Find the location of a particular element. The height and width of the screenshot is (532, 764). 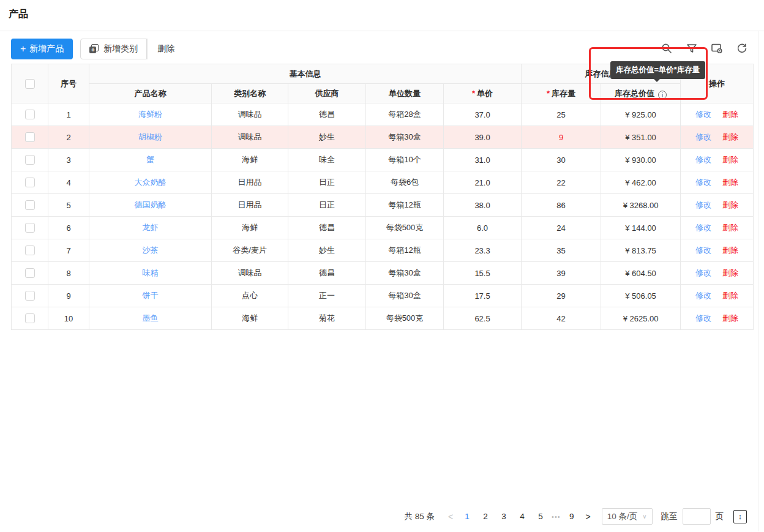

add-category-button: + 新增类别 is located at coordinates (114, 49).